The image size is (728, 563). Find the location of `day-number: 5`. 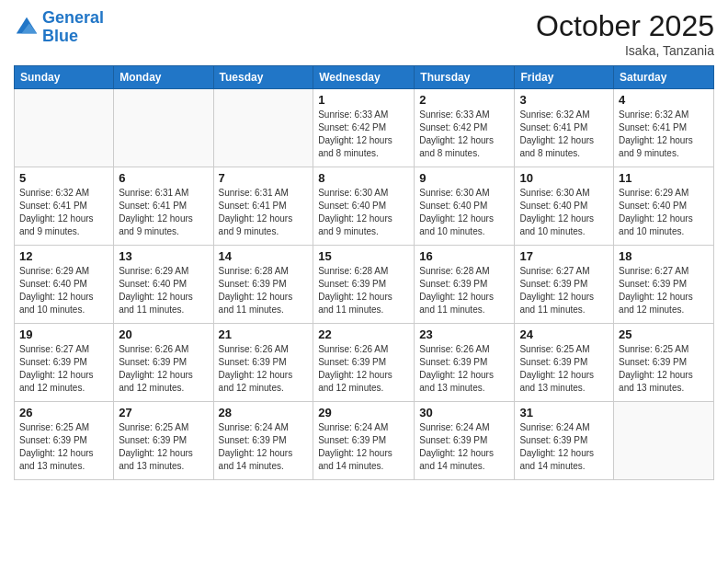

day-number: 5 is located at coordinates (64, 178).